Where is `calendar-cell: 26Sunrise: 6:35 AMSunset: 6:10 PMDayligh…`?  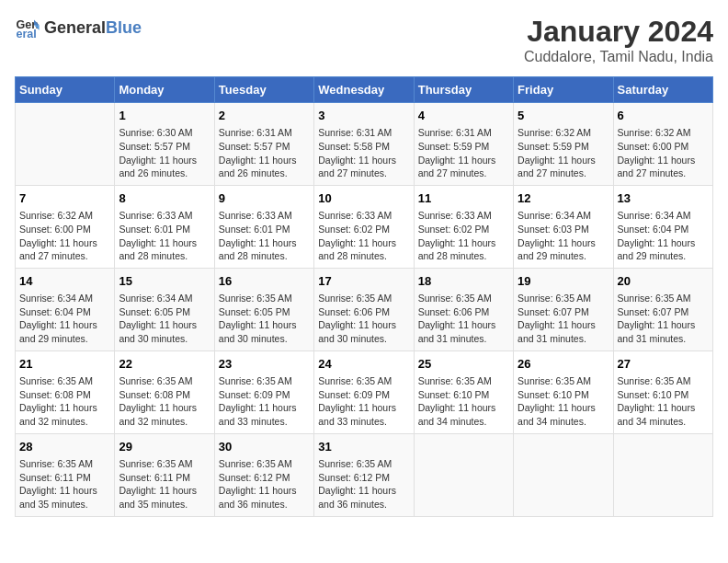 calendar-cell: 26Sunrise: 6:35 AMSunset: 6:10 PMDayligh… is located at coordinates (563, 392).